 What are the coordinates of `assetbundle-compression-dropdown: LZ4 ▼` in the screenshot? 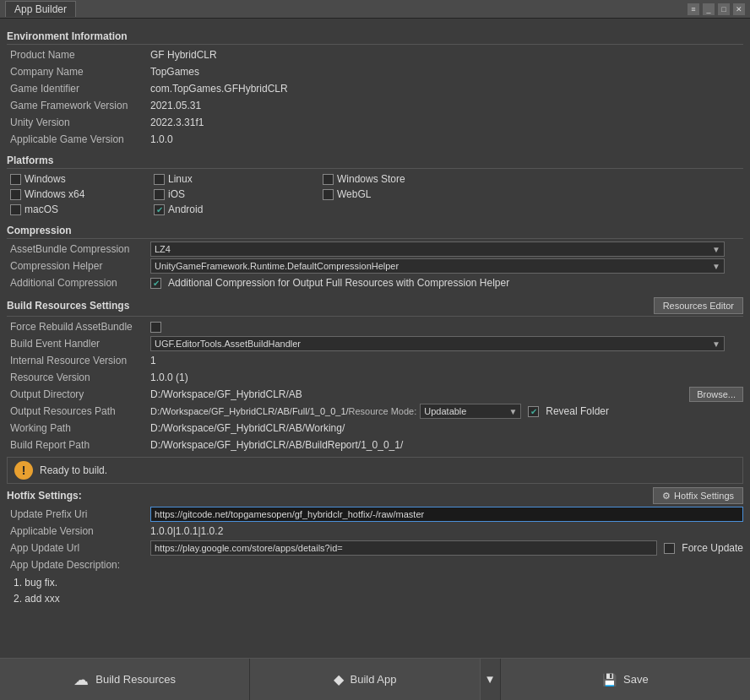 It's located at (438, 249).